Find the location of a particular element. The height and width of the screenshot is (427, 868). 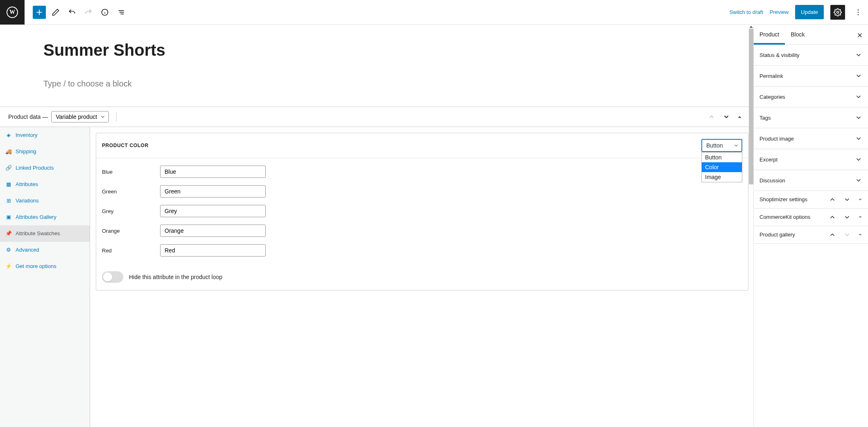

outline-button is located at coordinates (121, 12).